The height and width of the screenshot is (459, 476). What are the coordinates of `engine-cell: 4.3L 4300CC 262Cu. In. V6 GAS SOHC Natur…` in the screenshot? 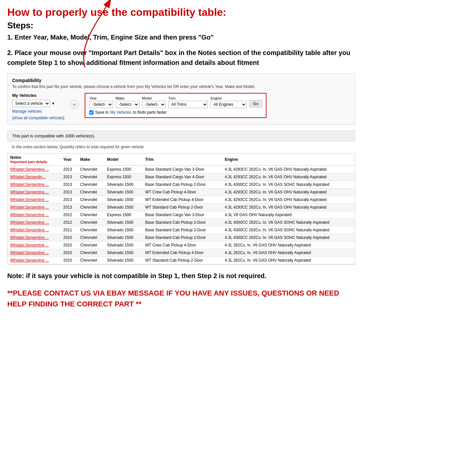 It's located at (289, 238).